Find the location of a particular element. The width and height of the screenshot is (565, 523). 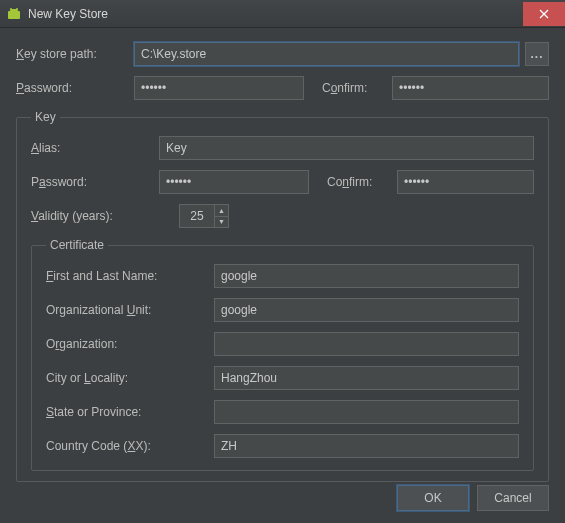

ellipsis-icon: ... is located at coordinates (536, 54).